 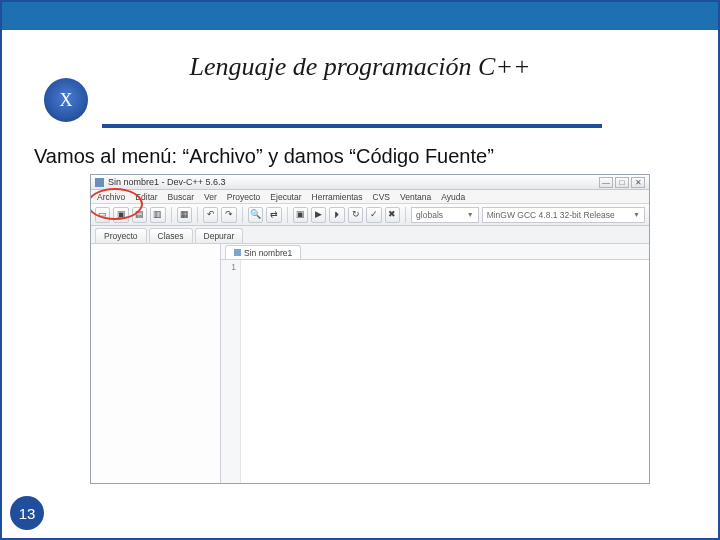 I want to click on save-button: ▤, so click(x=140, y=215).